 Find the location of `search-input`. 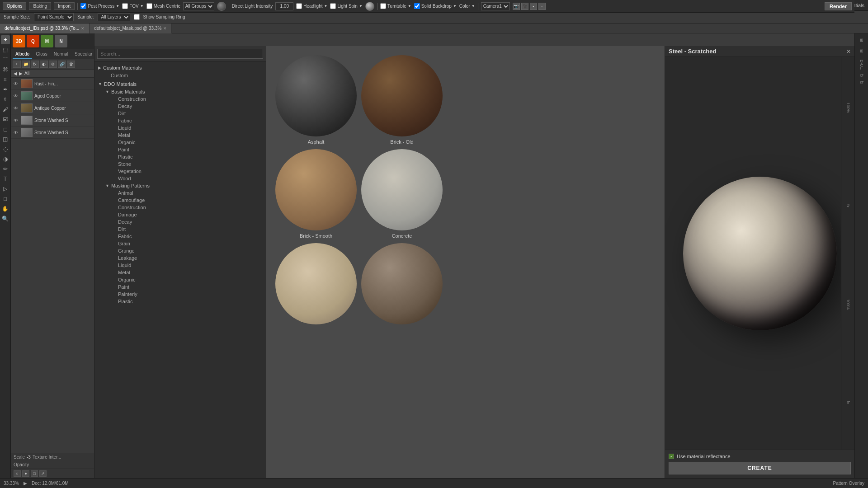

search-input is located at coordinates (180, 54).